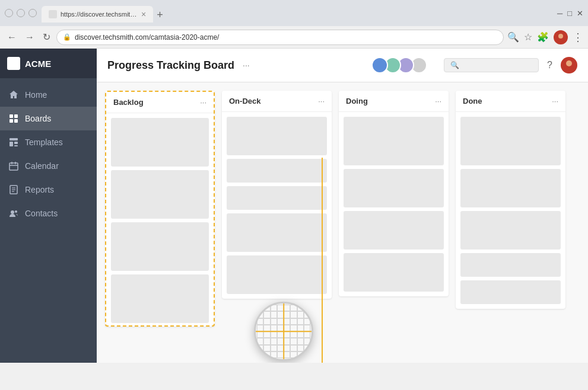 This screenshot has width=588, height=390. What do you see at coordinates (438, 101) in the screenshot?
I see `column-menu-doing: ···` at bounding box center [438, 101].